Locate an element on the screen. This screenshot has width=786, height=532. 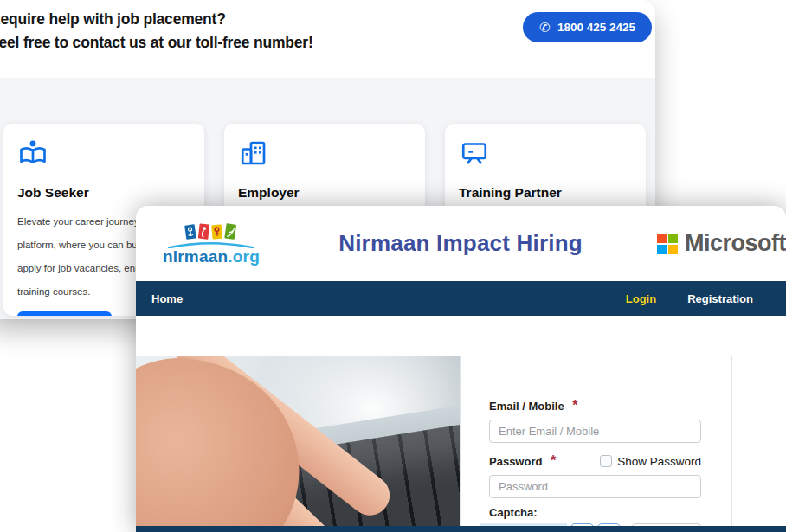
captcha-label: Captcha: is located at coordinates (596, 512).